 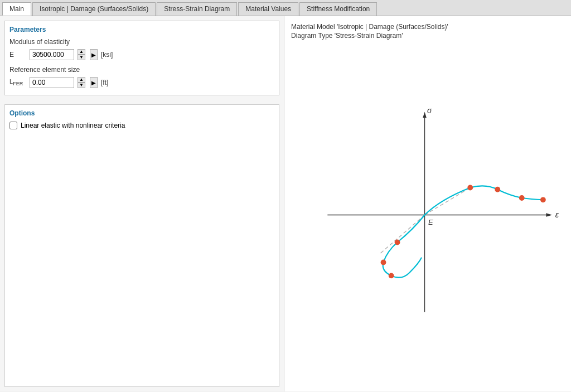 What do you see at coordinates (268, 9) in the screenshot?
I see `tab-material-values: Material Values` at bounding box center [268, 9].